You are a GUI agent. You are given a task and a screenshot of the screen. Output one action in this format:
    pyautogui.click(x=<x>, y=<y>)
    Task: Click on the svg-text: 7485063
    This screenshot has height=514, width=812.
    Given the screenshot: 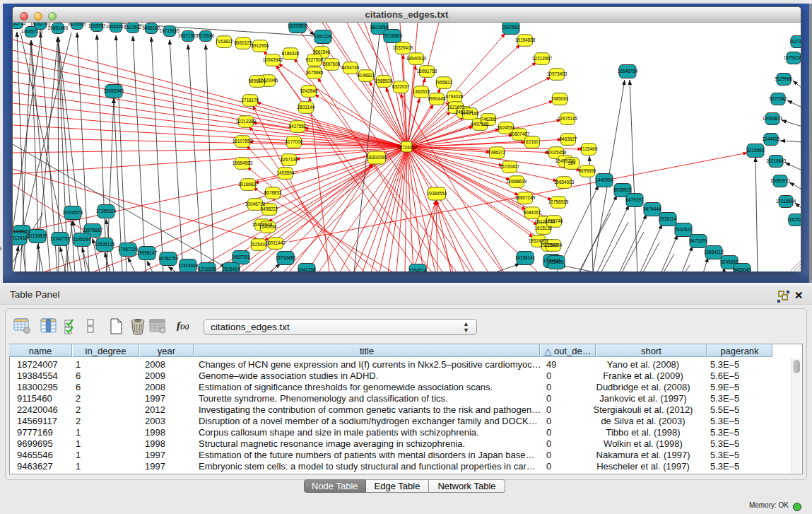 What is the action you would take?
    pyautogui.click(x=560, y=99)
    